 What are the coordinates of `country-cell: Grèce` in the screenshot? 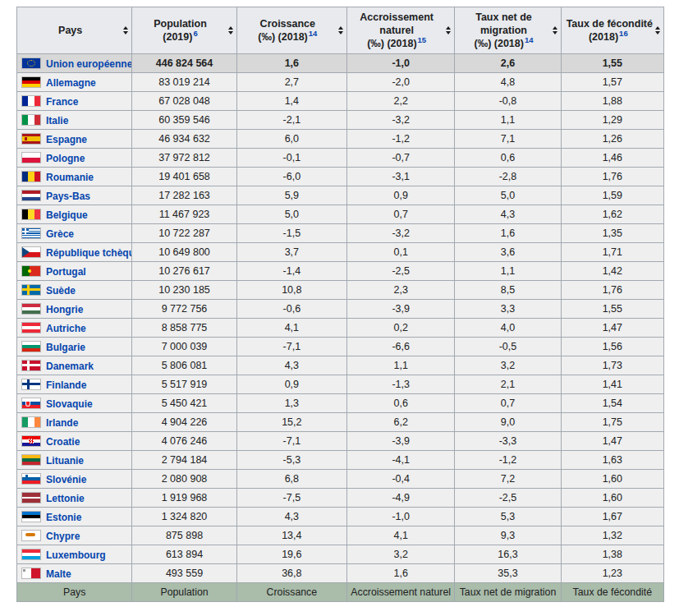 It's located at (75, 233).